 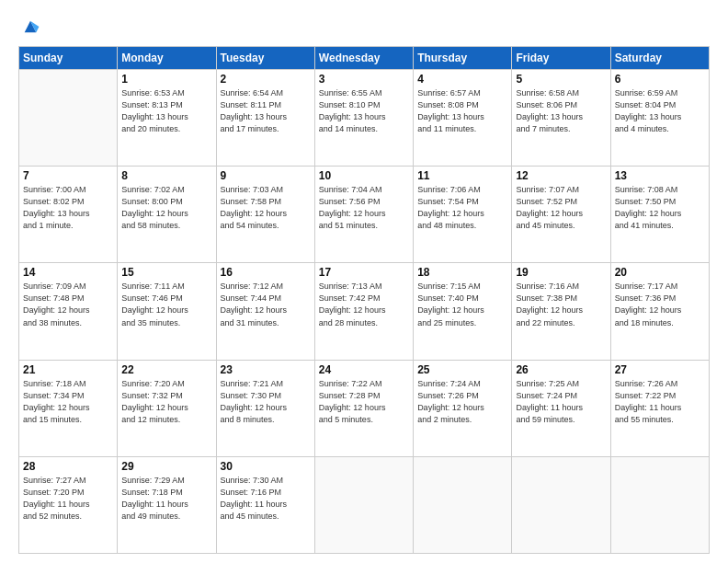 What do you see at coordinates (68, 504) in the screenshot?
I see `calendar-cell: 28Sunrise: 7:27 AM Sunset: 7:20 PM Dayli…` at bounding box center [68, 504].